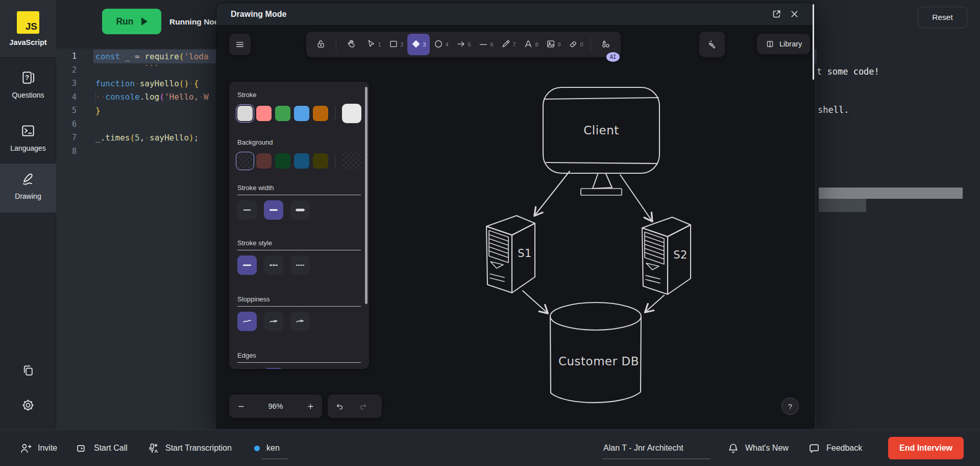  I want to click on line-number: 2, so click(66, 70).